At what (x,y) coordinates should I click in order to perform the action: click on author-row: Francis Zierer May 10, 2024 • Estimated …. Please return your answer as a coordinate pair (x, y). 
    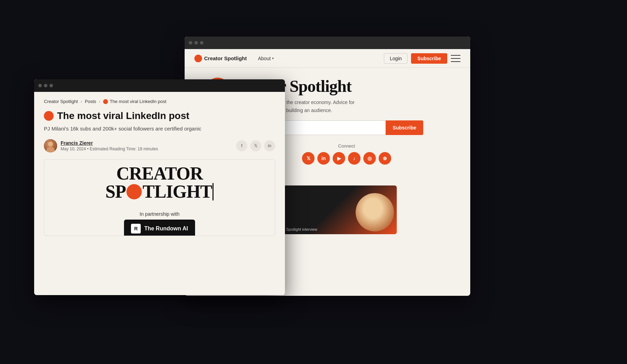
    Looking at the image, I should click on (160, 146).